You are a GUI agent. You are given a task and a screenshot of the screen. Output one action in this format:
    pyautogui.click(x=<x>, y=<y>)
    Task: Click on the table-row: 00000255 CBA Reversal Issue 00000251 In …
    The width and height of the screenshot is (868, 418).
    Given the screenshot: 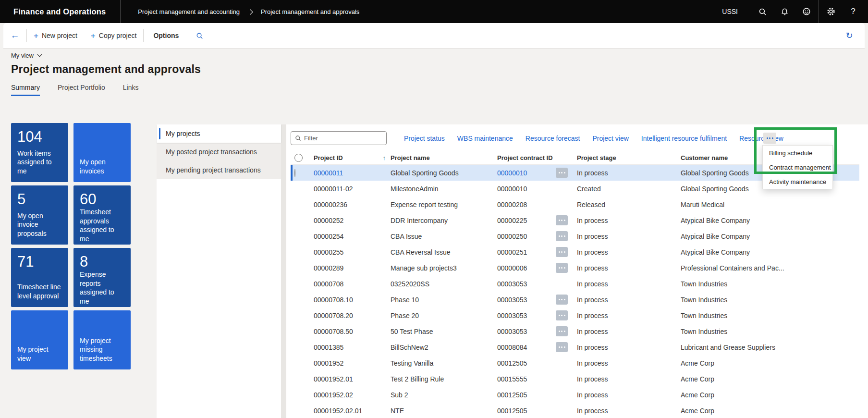 What is the action you would take?
    pyautogui.click(x=575, y=252)
    